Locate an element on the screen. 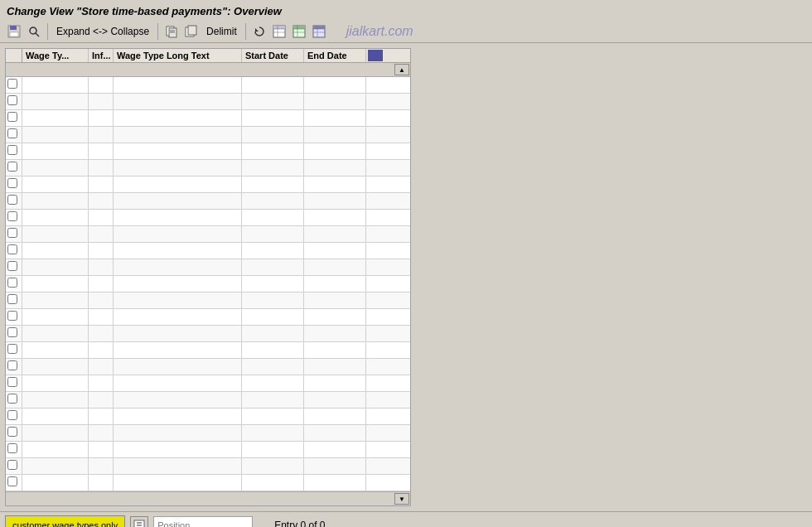 This screenshot has width=812, height=527. entry-count: Entry 0 of 0 is located at coordinates (300, 524).